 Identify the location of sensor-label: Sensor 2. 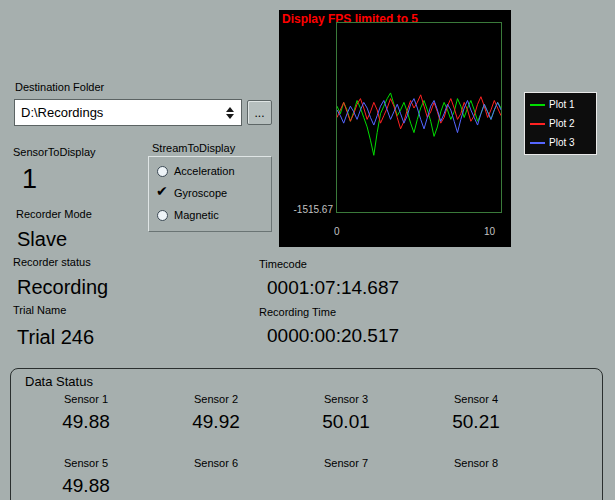
(216, 399).